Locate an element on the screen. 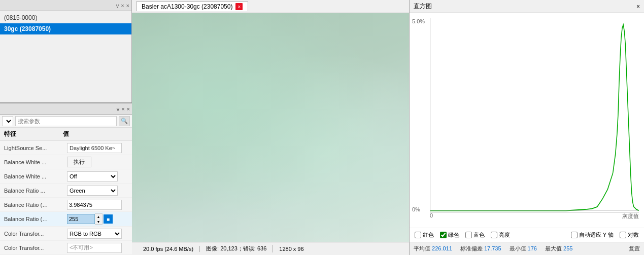 The width and height of the screenshot is (644, 255). value-balanceratio-text is located at coordinates (97, 205).